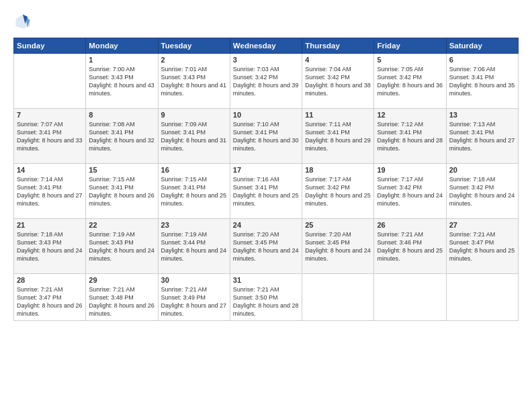 This screenshot has height=411, width=532. Describe the element at coordinates (338, 115) in the screenshot. I see `day-number: 11` at that location.